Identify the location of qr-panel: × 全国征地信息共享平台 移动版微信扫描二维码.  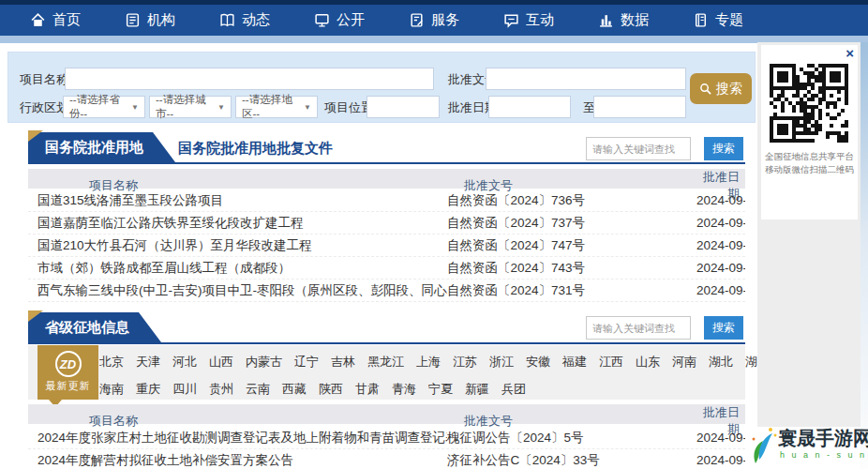
(810, 132).